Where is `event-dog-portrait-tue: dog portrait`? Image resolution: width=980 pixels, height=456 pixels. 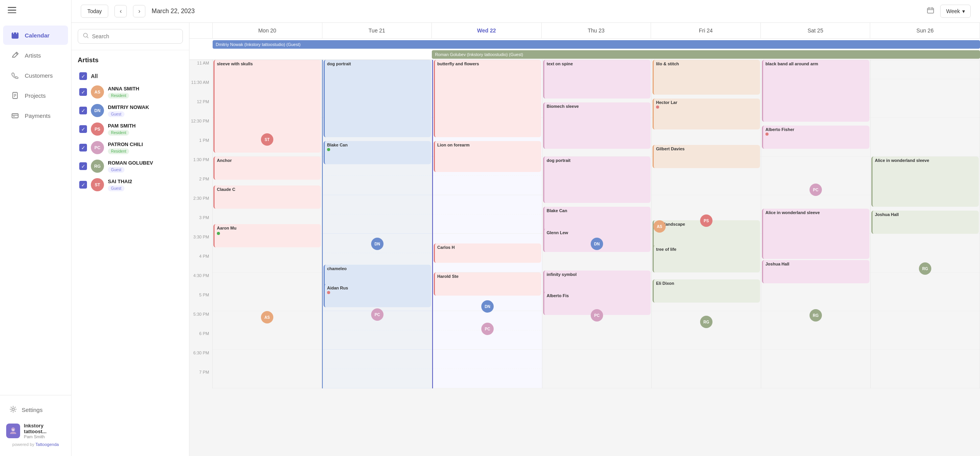
event-dog-portrait-tue: dog portrait is located at coordinates (377, 99).